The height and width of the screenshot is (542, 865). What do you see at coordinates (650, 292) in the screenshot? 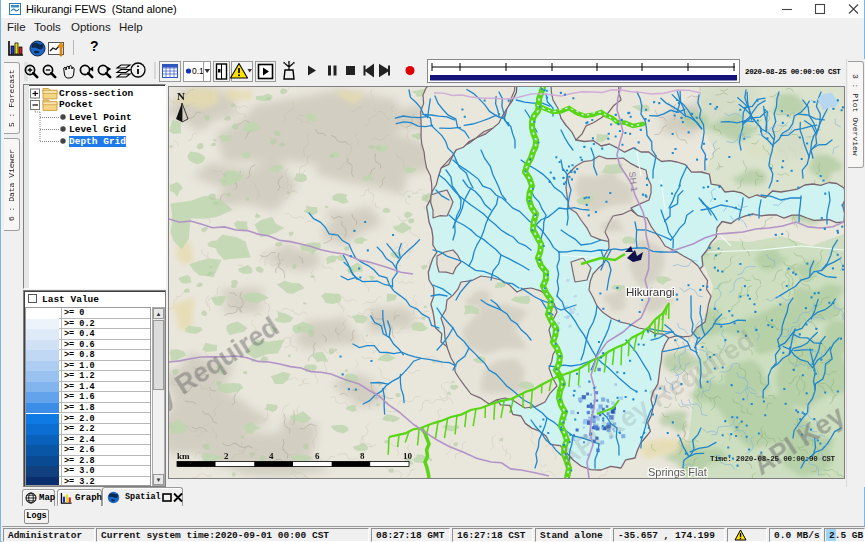
I see `svg-text: Hikurangi` at bounding box center [650, 292].